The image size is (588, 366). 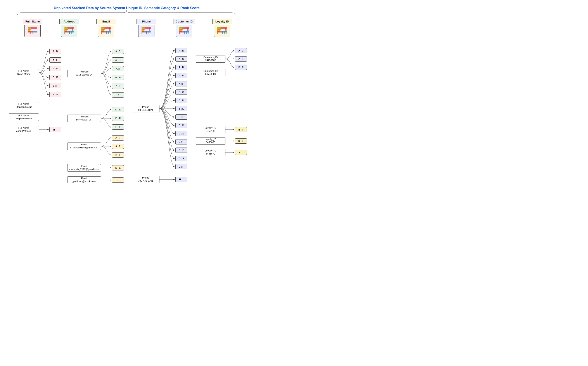 What do you see at coordinates (181, 59) in the screenshot?
I see `pair-ph-ac: A : C` at bounding box center [181, 59].